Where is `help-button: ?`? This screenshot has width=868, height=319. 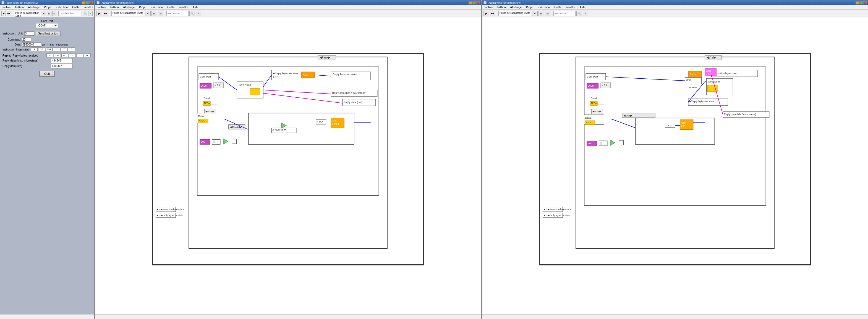
help-button: ? is located at coordinates (90, 13).